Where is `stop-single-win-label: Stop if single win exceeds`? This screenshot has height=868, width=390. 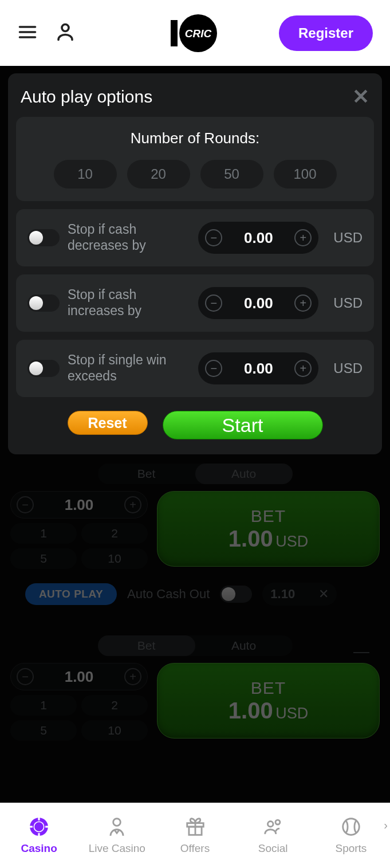
stop-single-win-label: Stop if single win exceeds is located at coordinates (129, 368).